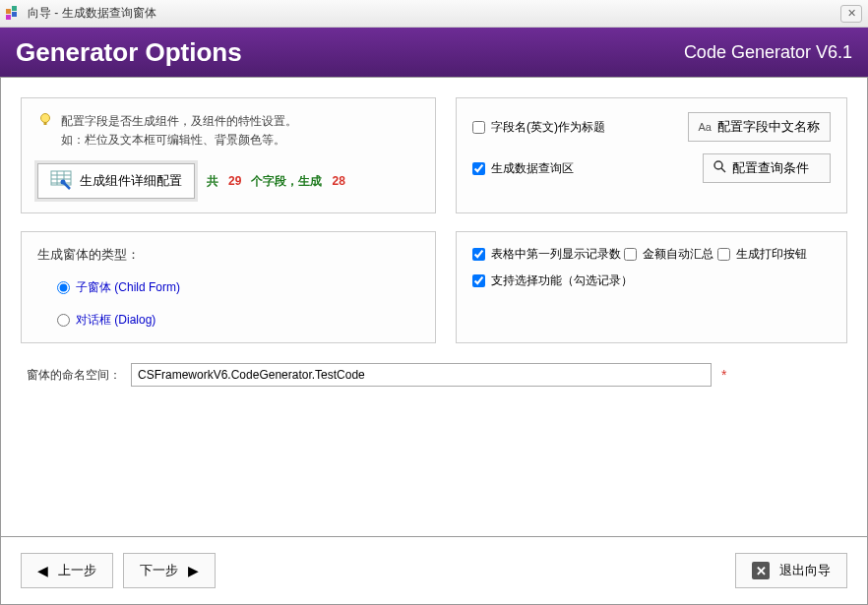 The image size is (868, 605). Describe the element at coordinates (234, 181) in the screenshot. I see `stats-field-count: 29` at that location.